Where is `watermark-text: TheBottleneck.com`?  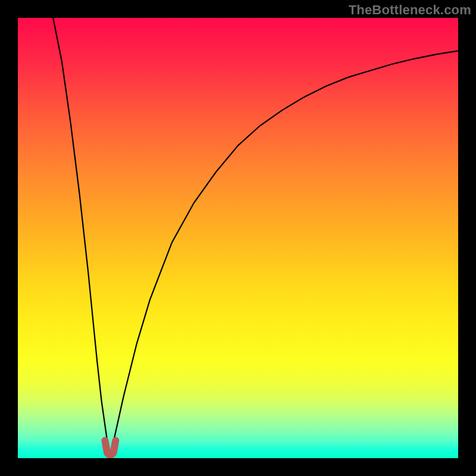 watermark-text: TheBottleneck.com is located at coordinates (410, 10).